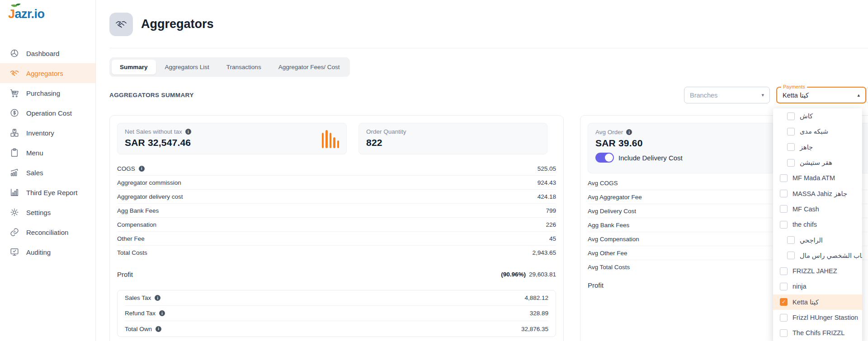 This screenshot has height=341, width=868. Describe the element at coordinates (336, 329) in the screenshot. I see `table-row: Total Owni 32,876.35` at that location.